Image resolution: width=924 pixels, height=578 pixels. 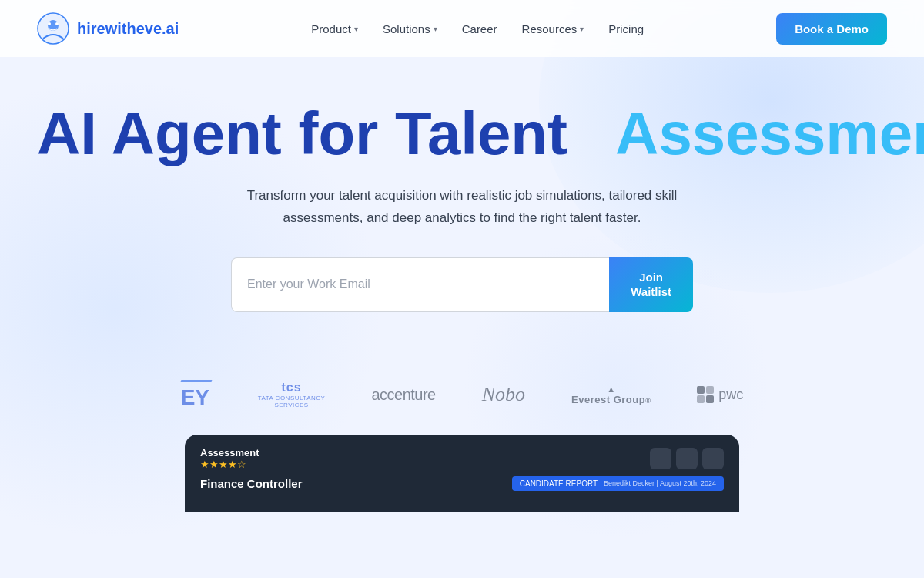 What do you see at coordinates (108, 29) in the screenshot?
I see `logo: hirewitheve.ai` at bounding box center [108, 29].